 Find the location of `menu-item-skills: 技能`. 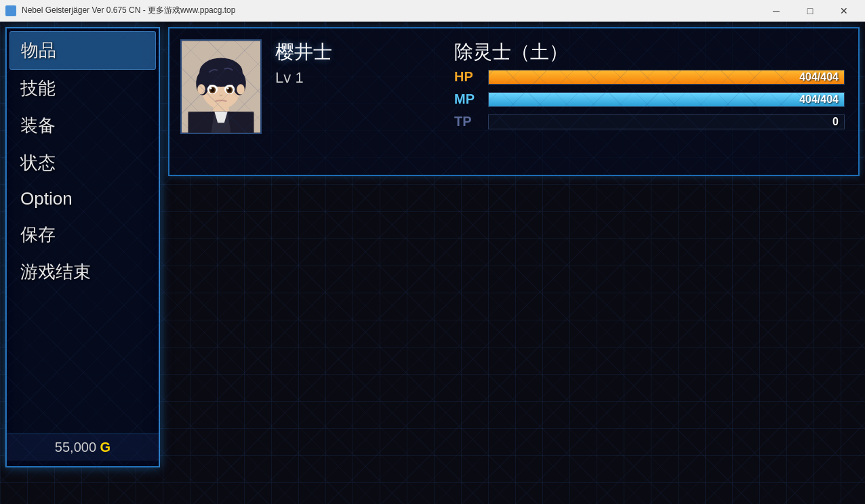

menu-item-skills: 技能 is located at coordinates (83, 88).